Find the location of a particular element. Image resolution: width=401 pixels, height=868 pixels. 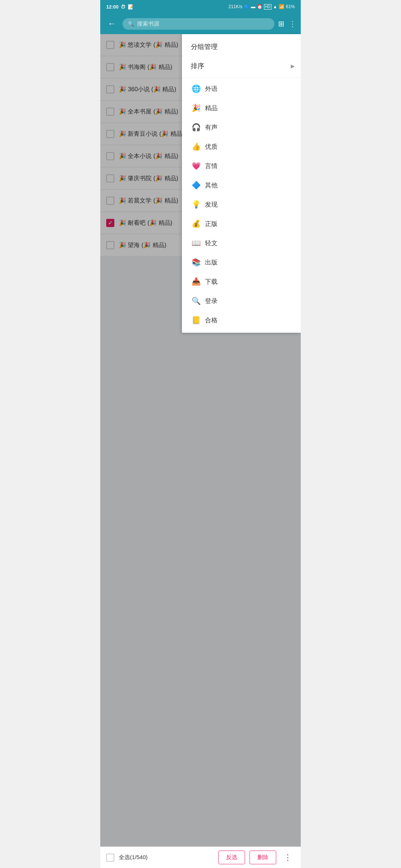

dropdown-item-label: 正版 is located at coordinates (211, 224).